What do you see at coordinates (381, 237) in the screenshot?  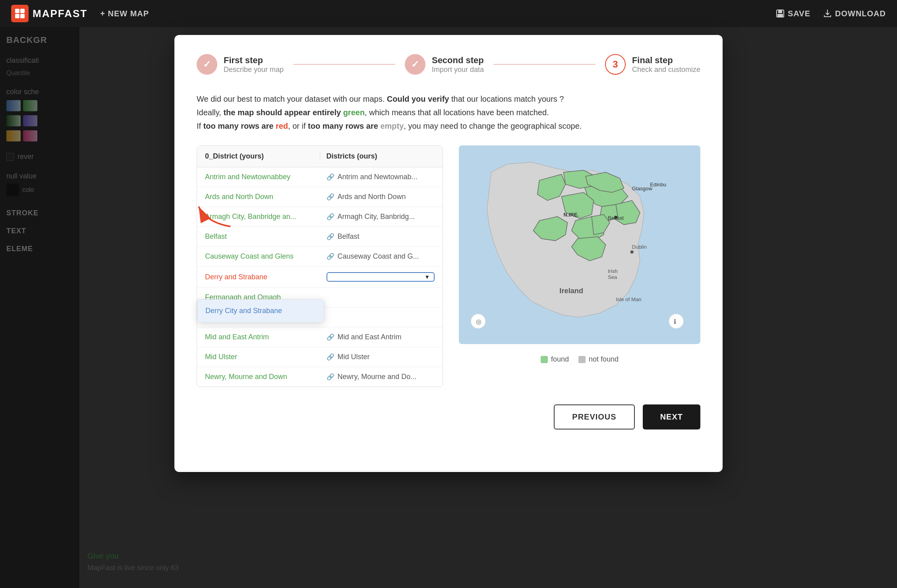 I see `row-ours-cell: 🔗 Belfast` at bounding box center [381, 237].